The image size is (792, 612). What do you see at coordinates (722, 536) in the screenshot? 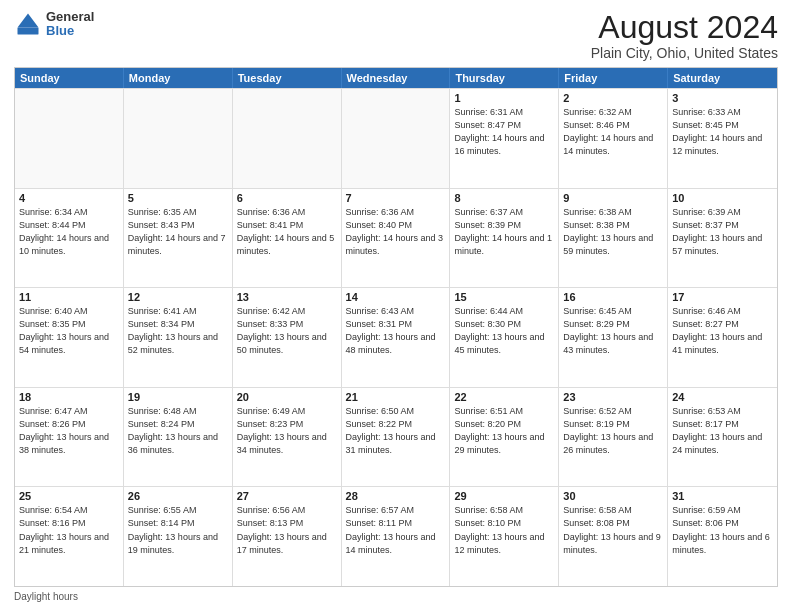
I see `calendar-cell: 31Sunrise: 6:59 AM Sunset: 8:06 PM Dayli…` at bounding box center [722, 536].